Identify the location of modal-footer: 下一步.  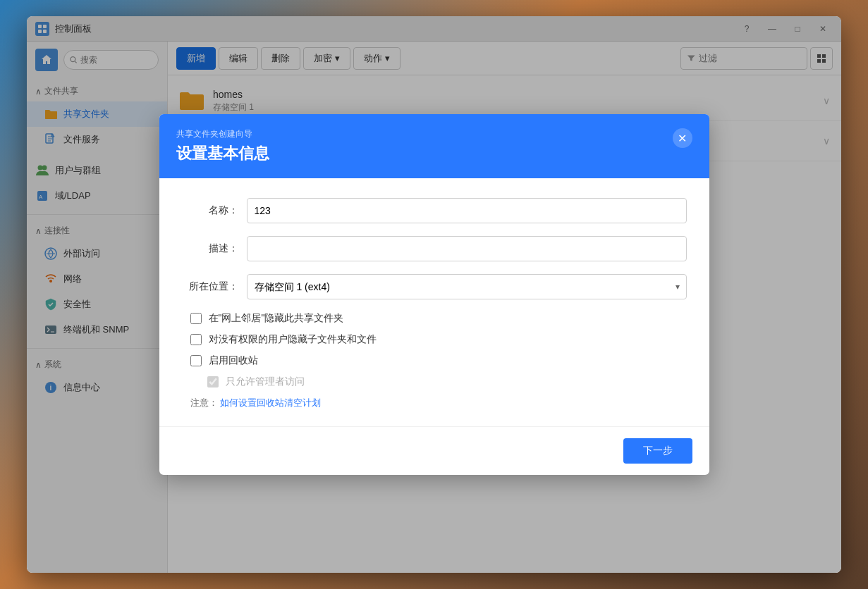
(434, 451).